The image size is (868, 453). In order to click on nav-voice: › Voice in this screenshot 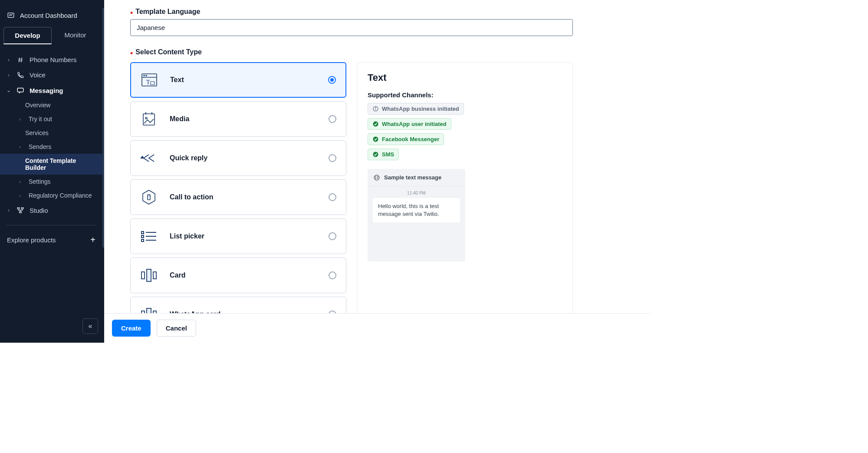, I will do `click(51, 75)`.